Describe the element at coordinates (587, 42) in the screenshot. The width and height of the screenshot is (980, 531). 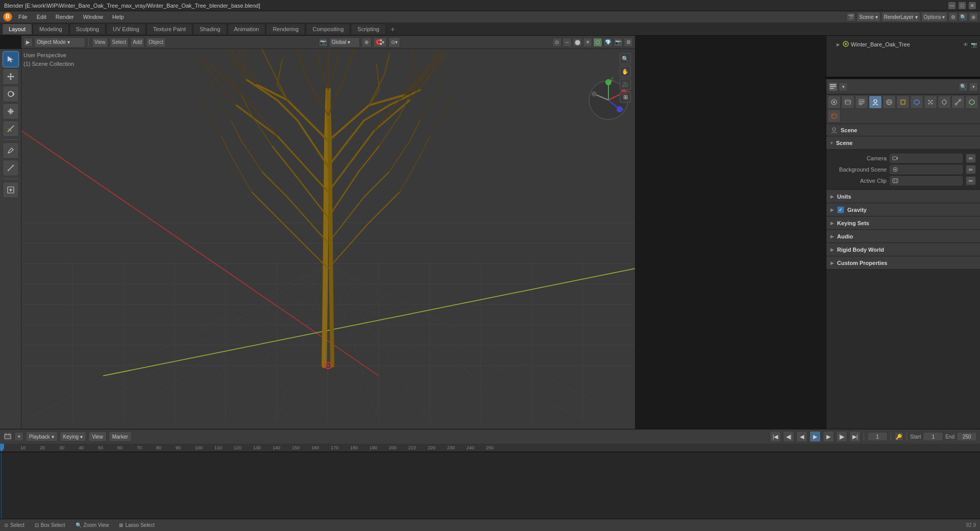
I see `viewport-shade-icon2: ☀` at that location.